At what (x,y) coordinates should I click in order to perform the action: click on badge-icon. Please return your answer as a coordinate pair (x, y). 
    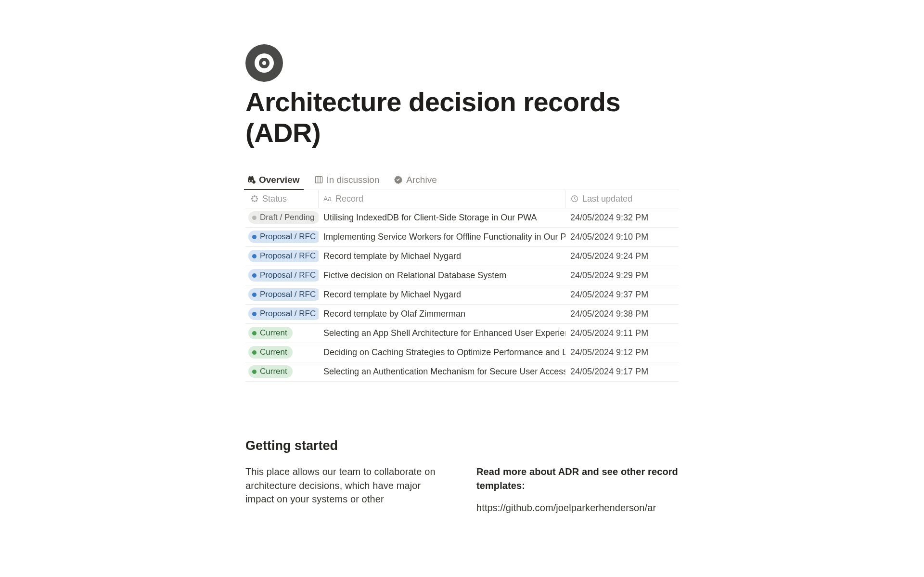
    Looking at the image, I should click on (398, 180).